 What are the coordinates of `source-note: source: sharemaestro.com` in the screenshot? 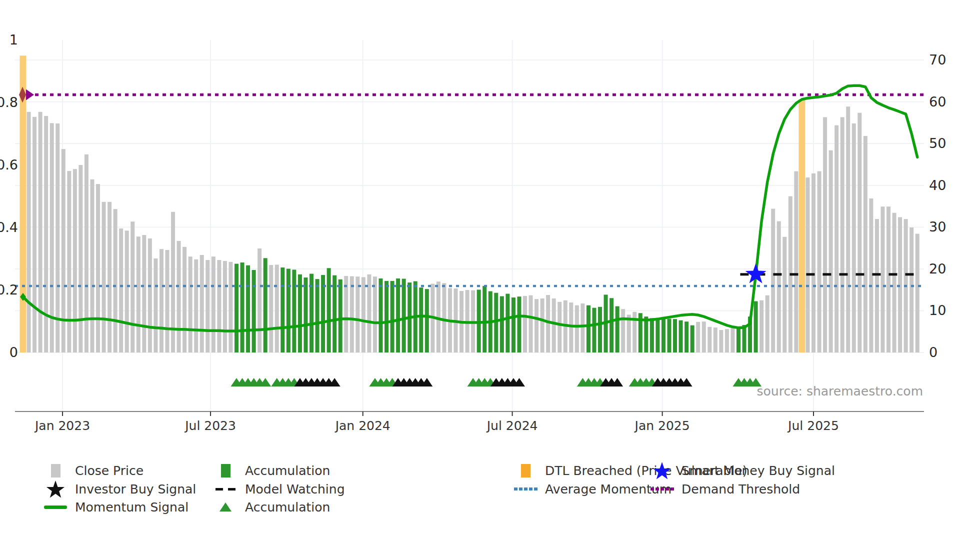 It's located at (840, 391).